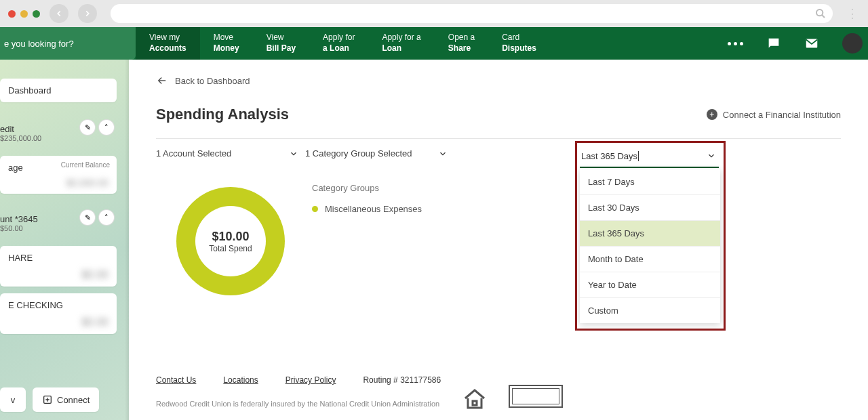 This screenshot has height=420, width=868. I want to click on sidebar: Dashboard ✎ ˄ edit $235,000.00 Current B…, so click(64, 240).